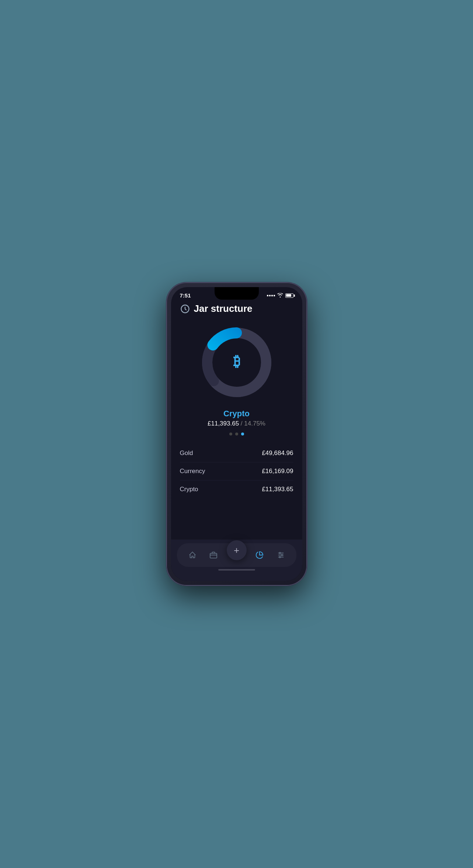 This screenshot has height=868, width=473. What do you see at coordinates (289, 296) in the screenshot?
I see `battery-icon` at bounding box center [289, 296].